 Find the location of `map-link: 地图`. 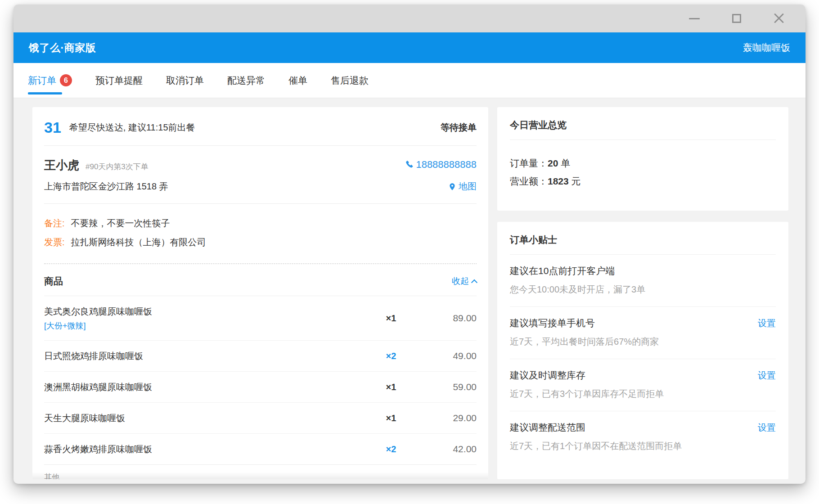

map-link: 地图 is located at coordinates (463, 186).